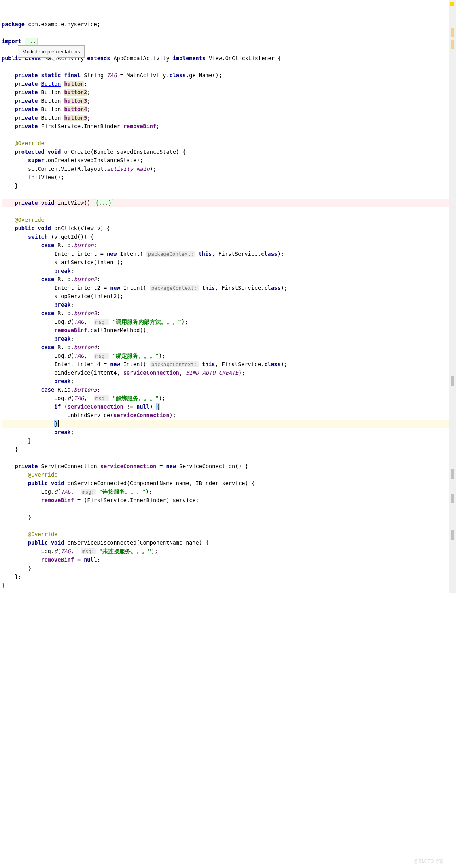  I want to click on kw-implements: implements, so click(189, 58).